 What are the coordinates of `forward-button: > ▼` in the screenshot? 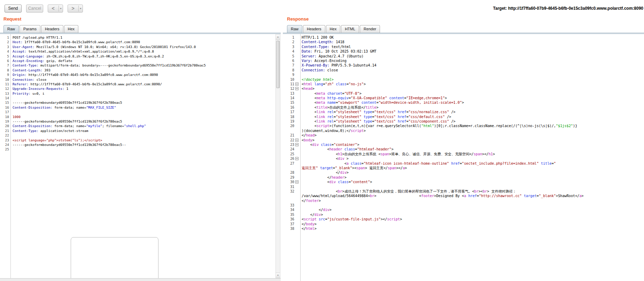 It's located at (75, 8).